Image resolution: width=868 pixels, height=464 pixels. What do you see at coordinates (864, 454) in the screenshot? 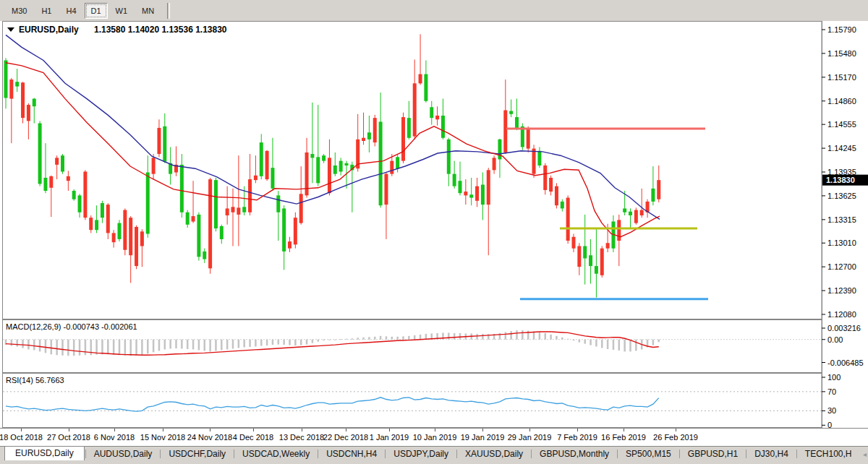
I see `tab-scroll-controls: ◂▸` at bounding box center [864, 454].